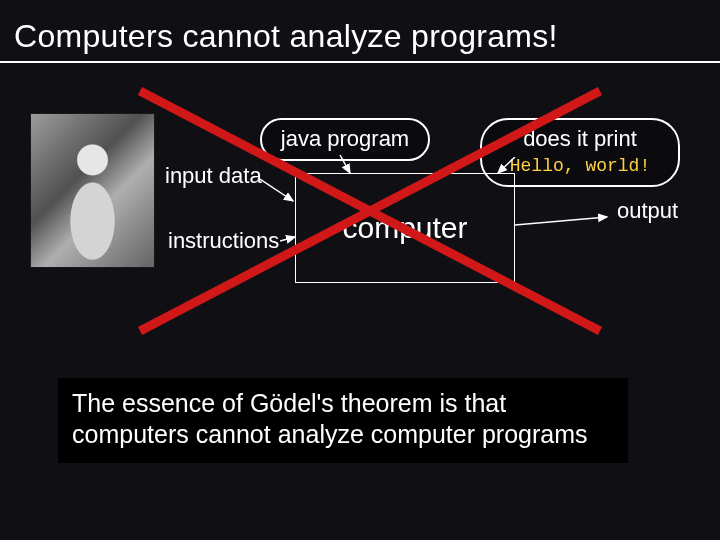 Image resolution: width=720 pixels, height=540 pixels. Describe the element at coordinates (565, 223) in the screenshot. I see `arrow-computer-to-output` at that location.